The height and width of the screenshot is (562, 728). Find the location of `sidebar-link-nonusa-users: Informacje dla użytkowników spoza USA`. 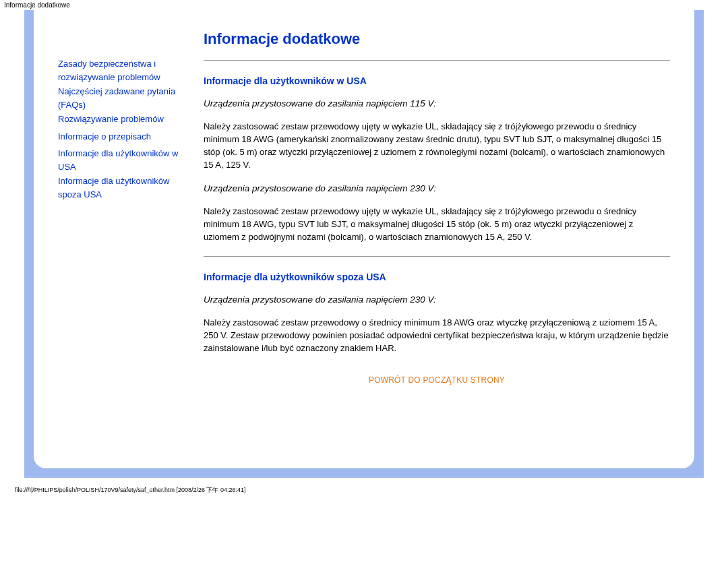

sidebar-link-nonusa-users: Informacje dla użytkowników spoza USA is located at coordinates (113, 187).